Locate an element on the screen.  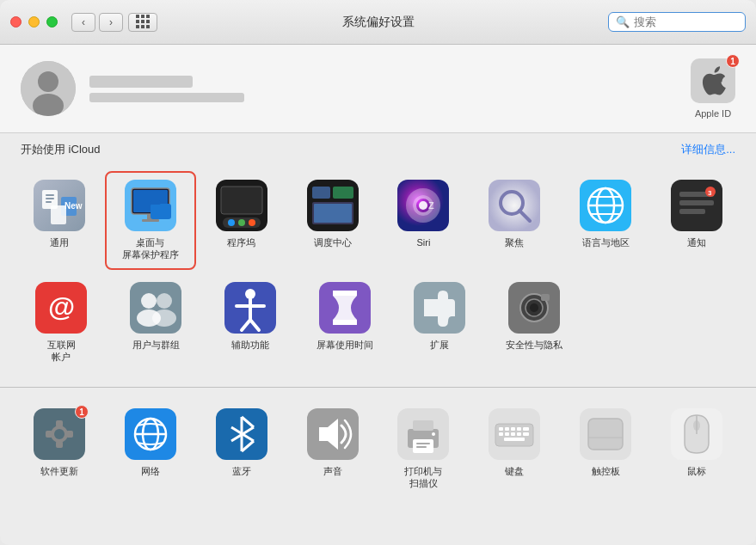
icloud-bar: 开始使用 iCloud 详细信息... is located at coordinates (378, 148).